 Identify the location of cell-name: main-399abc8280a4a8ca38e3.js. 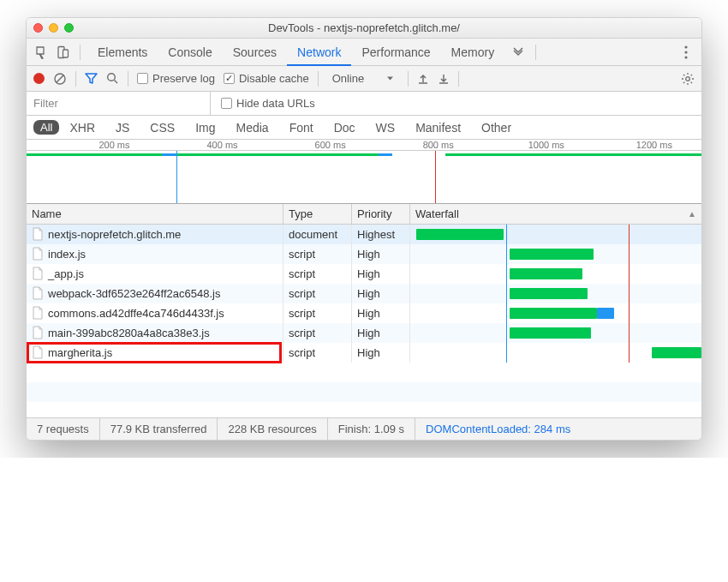
(155, 333).